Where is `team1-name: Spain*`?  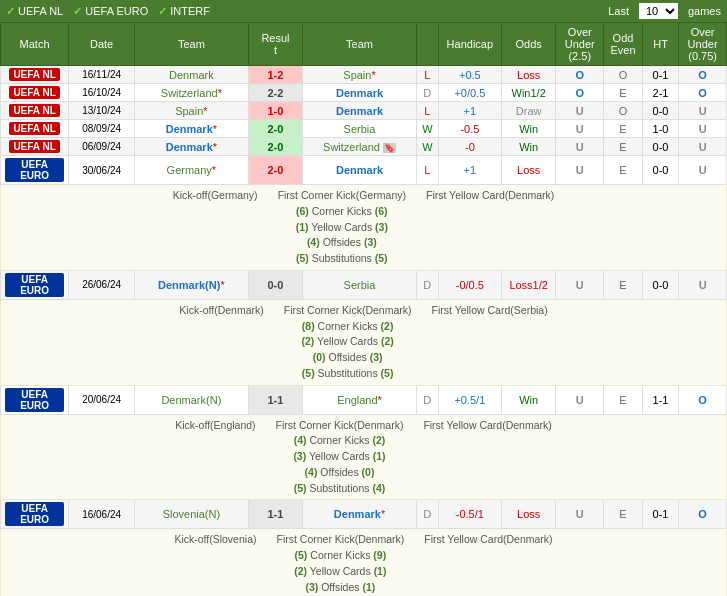
team1-name: Spain* is located at coordinates (192, 111).